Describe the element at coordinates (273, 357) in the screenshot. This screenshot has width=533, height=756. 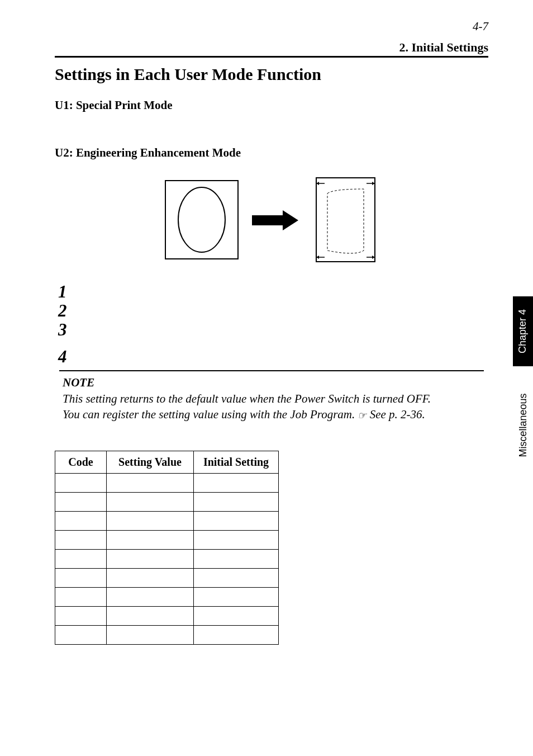
I see `step-item: 4` at that location.